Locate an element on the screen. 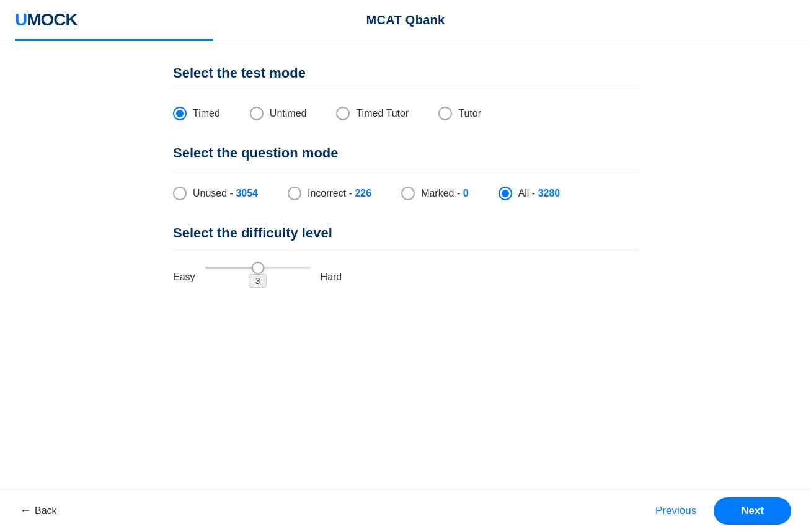 This screenshot has width=811, height=532. previous-button: Previous is located at coordinates (676, 511).